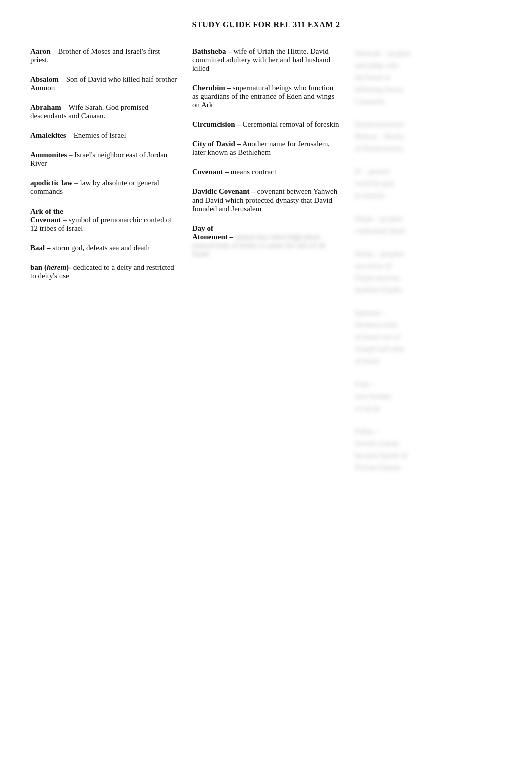 The image size is (532, 780). I want to click on blurred-entry-1: DeuteronomisticHistory – Booksof Deutero…, so click(428, 136).